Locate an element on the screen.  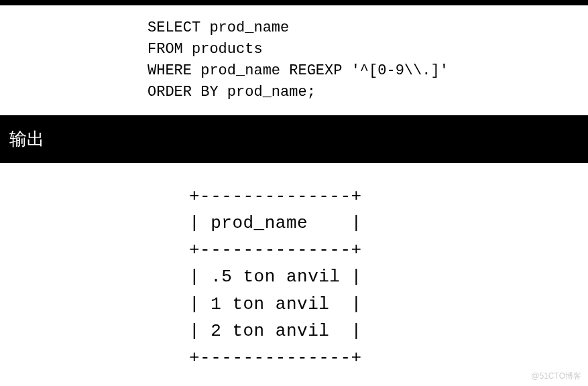
table-row: | .5 ton anvil | is located at coordinates (276, 277).